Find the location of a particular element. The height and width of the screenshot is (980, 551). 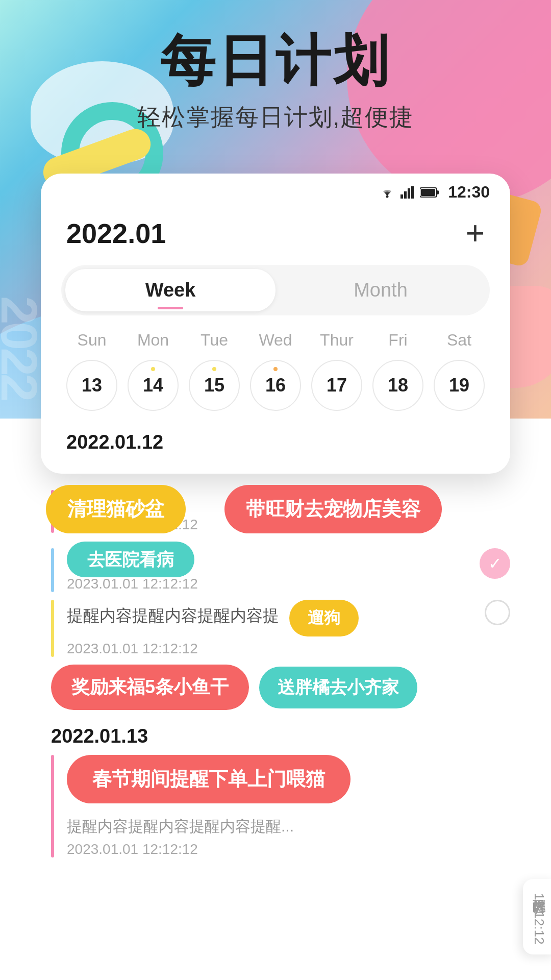

date-16: 16 is located at coordinates (276, 385).